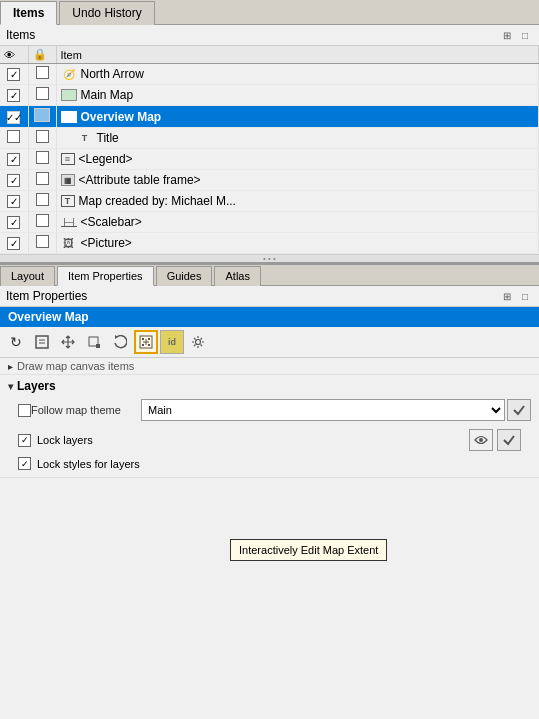 The height and width of the screenshot is (719, 539). What do you see at coordinates (298, 74) in the screenshot?
I see `item-name-cell: 🧭 North Arrow` at bounding box center [298, 74].